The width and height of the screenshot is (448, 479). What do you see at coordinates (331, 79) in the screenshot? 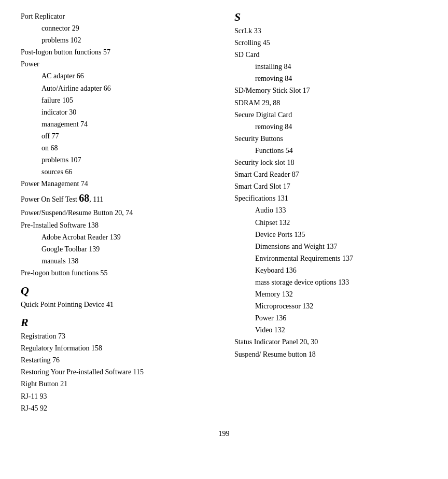
I see `entry-sd-removing: removing 84` at bounding box center [331, 79].